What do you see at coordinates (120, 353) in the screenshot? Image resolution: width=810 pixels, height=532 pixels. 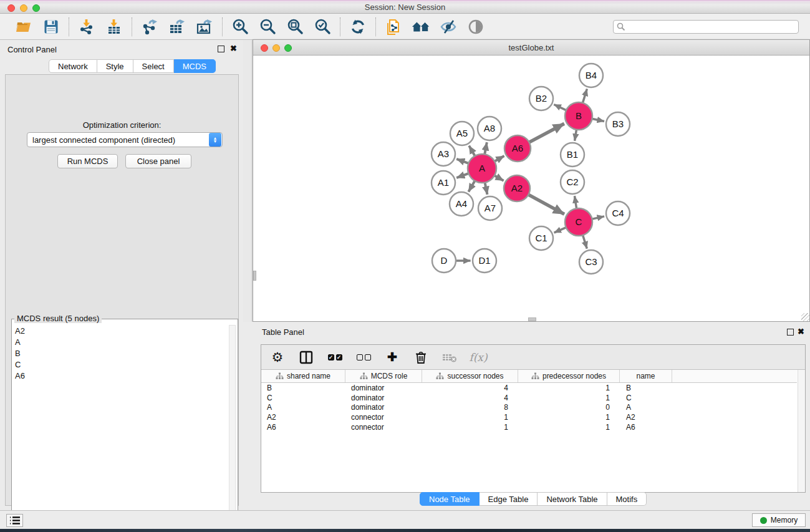 I see `mcds-result-item: B` at bounding box center [120, 353].